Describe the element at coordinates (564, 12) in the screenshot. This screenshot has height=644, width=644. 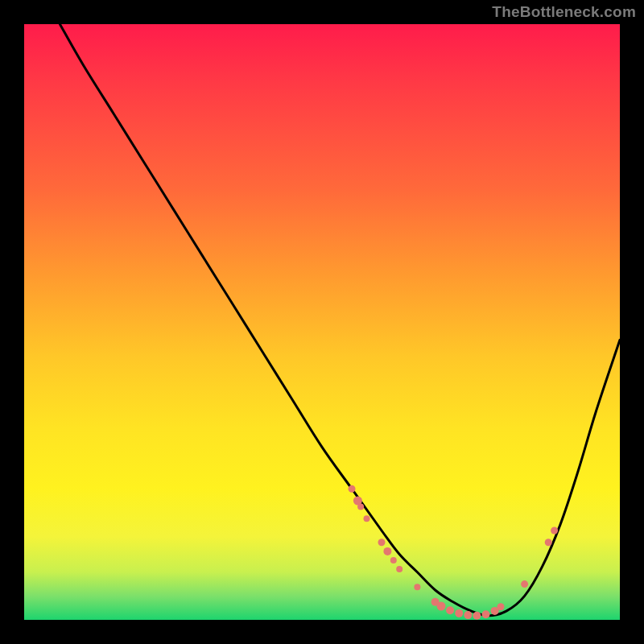
I see `watermark-text: TheBottleneck.com` at that location.